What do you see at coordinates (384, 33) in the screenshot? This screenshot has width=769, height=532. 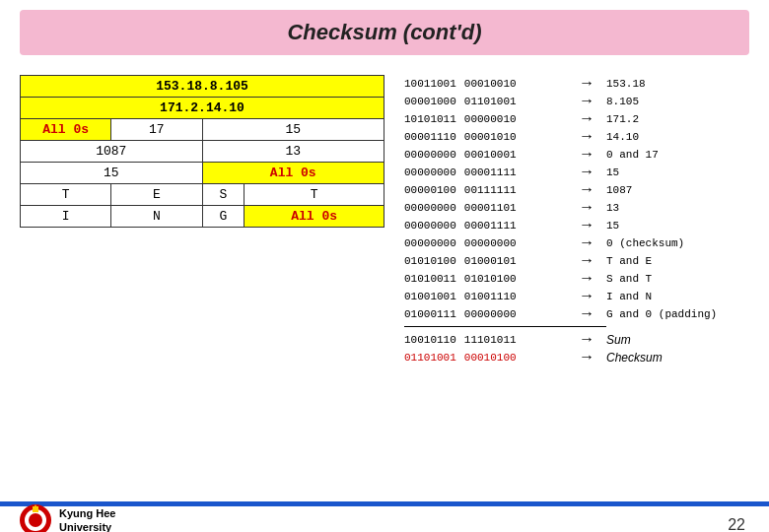 I see `title-bar: Checksum (cont'd)` at bounding box center [384, 33].